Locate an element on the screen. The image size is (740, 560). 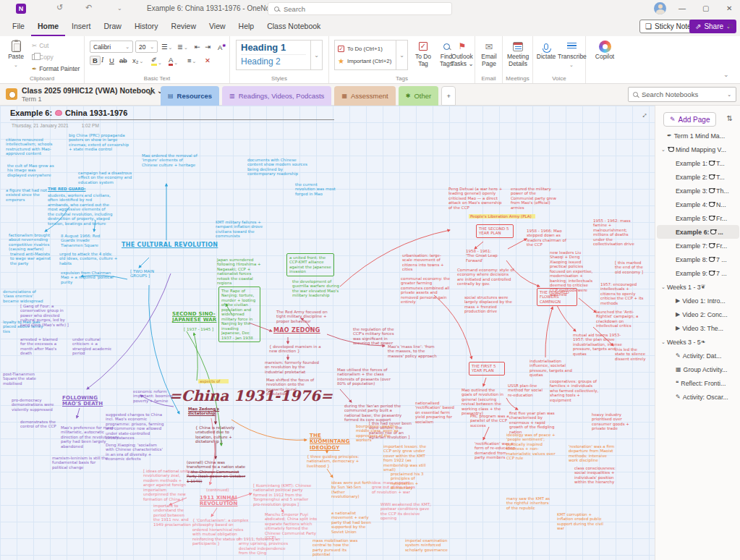
format-painter-button: ✒Format Painter is located at coordinates (56, 69).